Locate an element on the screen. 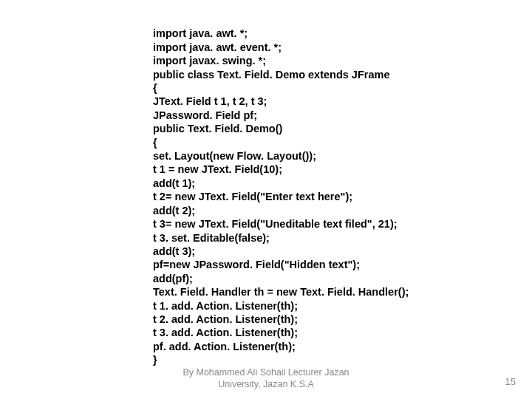  attribution-line: University, Jazan K.S.A is located at coordinates (266, 384).